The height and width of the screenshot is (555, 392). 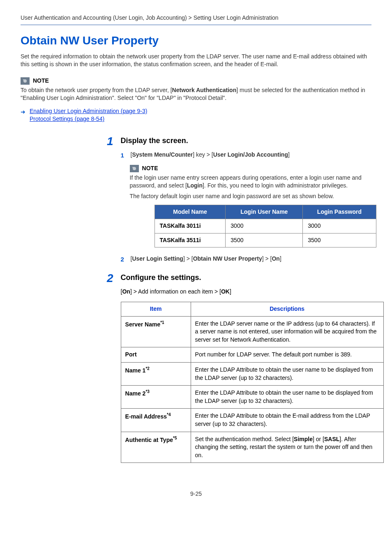 What do you see at coordinates (196, 61) in the screenshot?
I see `intro-paragraph: Set the required information to obtain t…` at bounding box center [196, 61].